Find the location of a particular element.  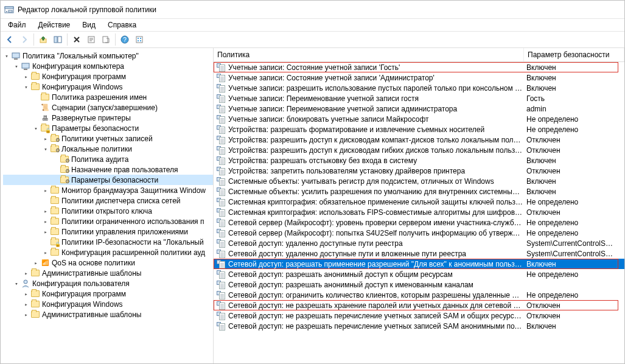

policy-row: Сетевой доступ: ограничить количество кл… is located at coordinates (419, 295).